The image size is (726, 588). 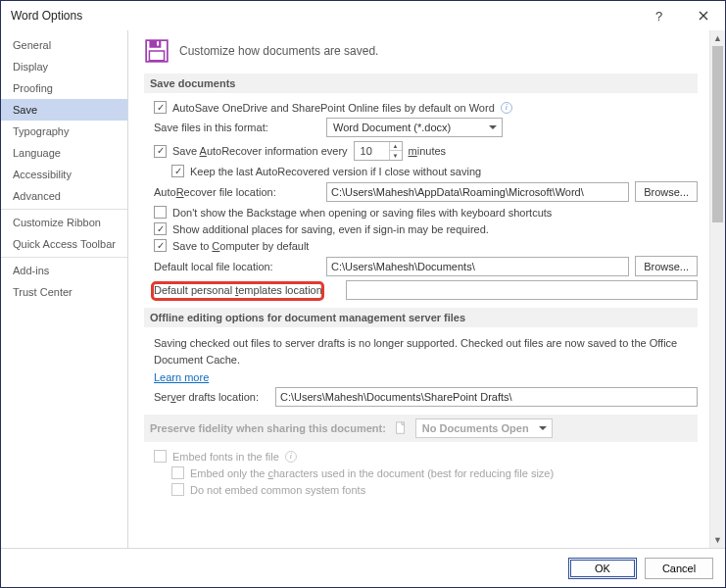 What do you see at coordinates (157, 51) in the screenshot?
I see `save-page-icon` at bounding box center [157, 51].